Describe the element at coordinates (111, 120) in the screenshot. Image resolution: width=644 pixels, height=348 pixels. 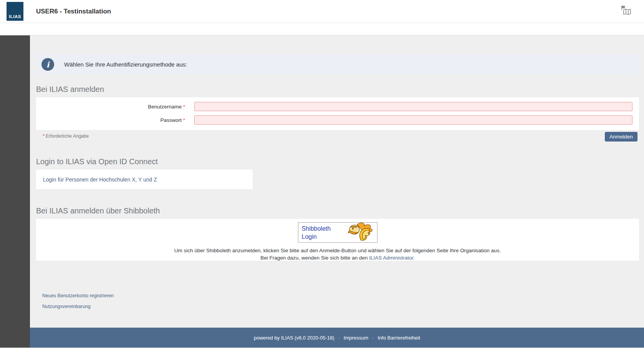
I see `passwort-label: Passwort *` at that location.